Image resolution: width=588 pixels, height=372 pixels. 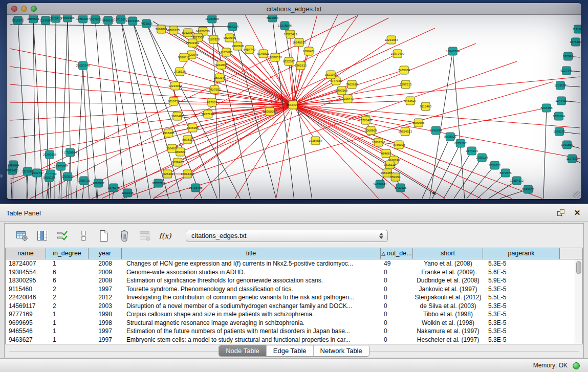 What do you see at coordinates (251, 254) in the screenshot?
I see `column-header-title: title` at bounding box center [251, 254].